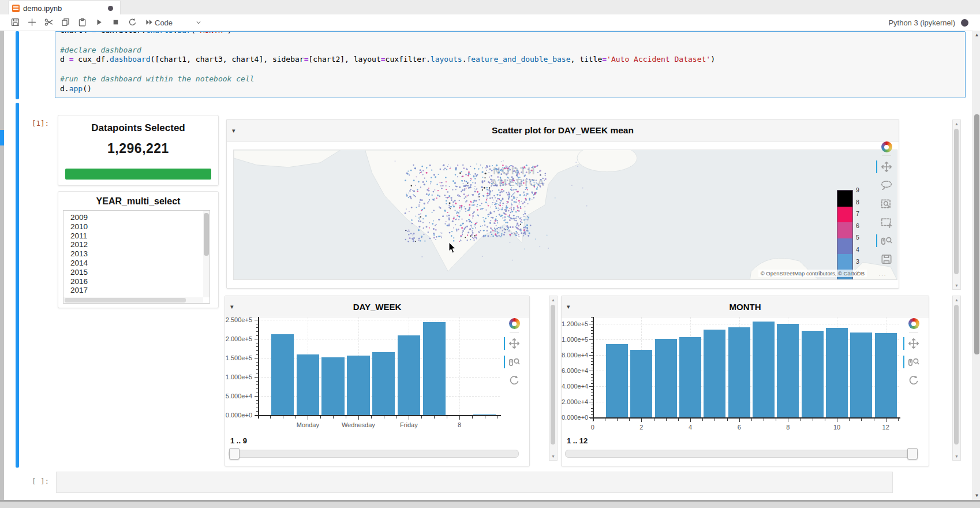  What do you see at coordinates (133, 236) in the screenshot?
I see `year-option-2011: 2011` at bounding box center [133, 236].